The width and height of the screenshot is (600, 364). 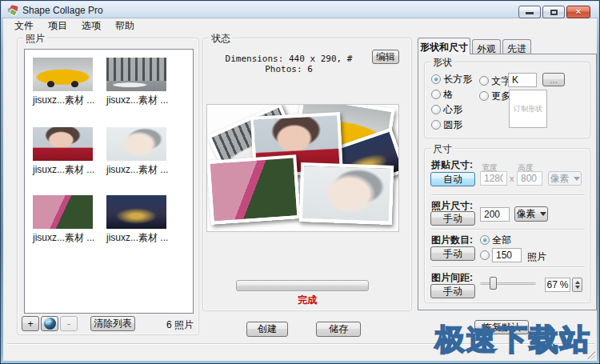 What do you see at coordinates (554, 12) in the screenshot?
I see `maximize-button` at bounding box center [554, 12].